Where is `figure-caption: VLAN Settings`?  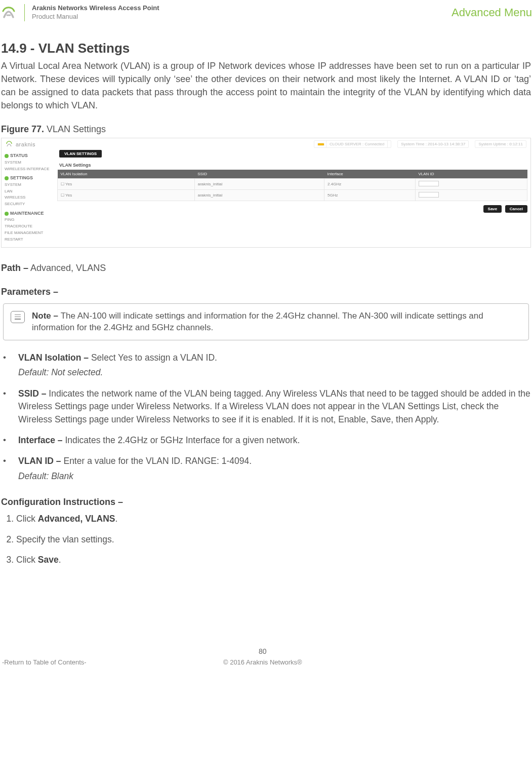 figure-caption: VLAN Settings is located at coordinates (76, 129).